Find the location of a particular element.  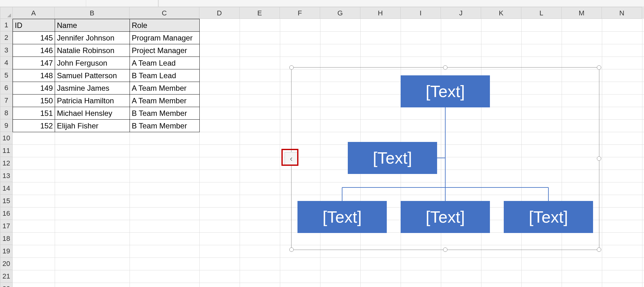

smartart-node-top: [Text] is located at coordinates (445, 91).